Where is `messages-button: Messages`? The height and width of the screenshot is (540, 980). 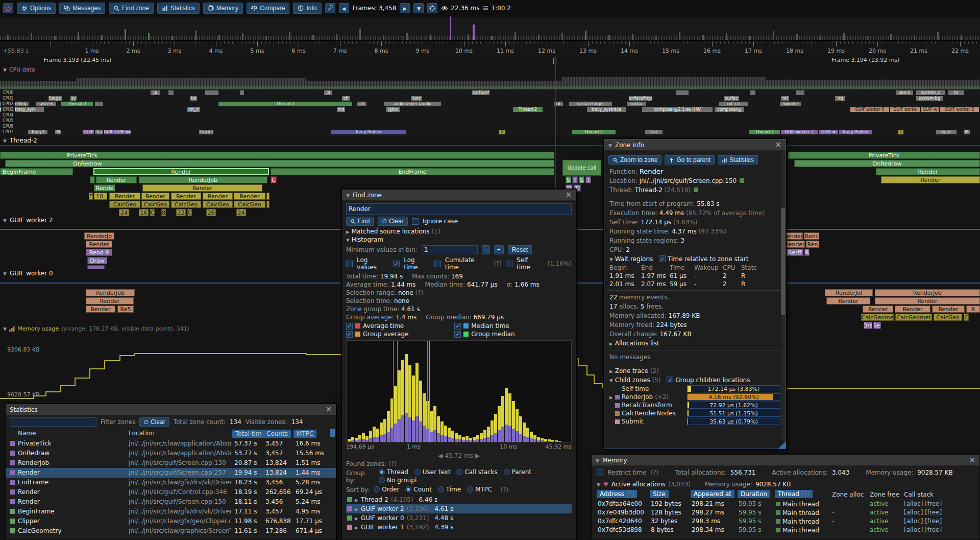
messages-button: Messages is located at coordinates (82, 8).